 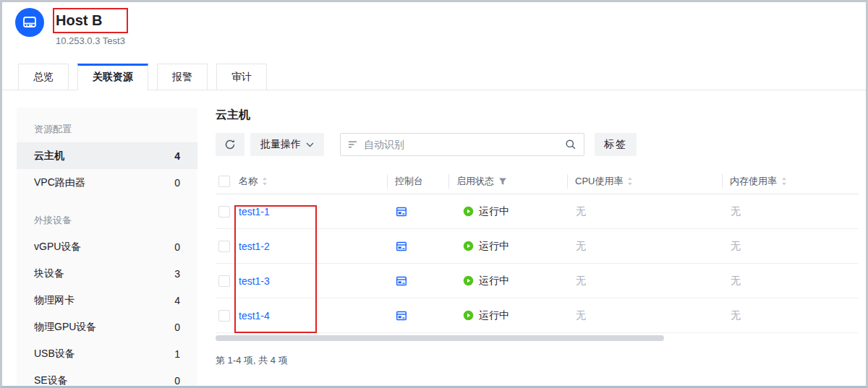 I want to click on column-header-console: 控制台, so click(x=418, y=181).